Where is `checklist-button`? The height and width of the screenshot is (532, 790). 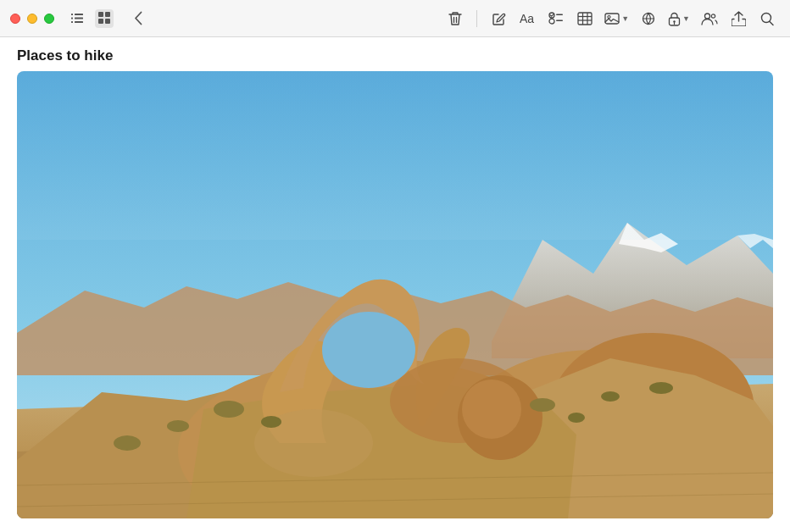
checklist-button is located at coordinates (556, 19).